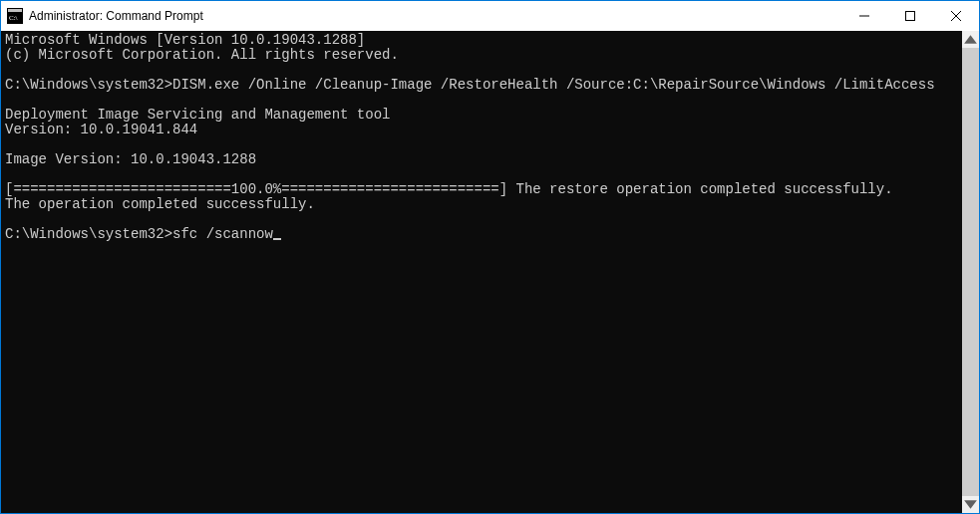 The image size is (980, 514). Describe the element at coordinates (971, 272) in the screenshot. I see `scrollbar-track` at that location.